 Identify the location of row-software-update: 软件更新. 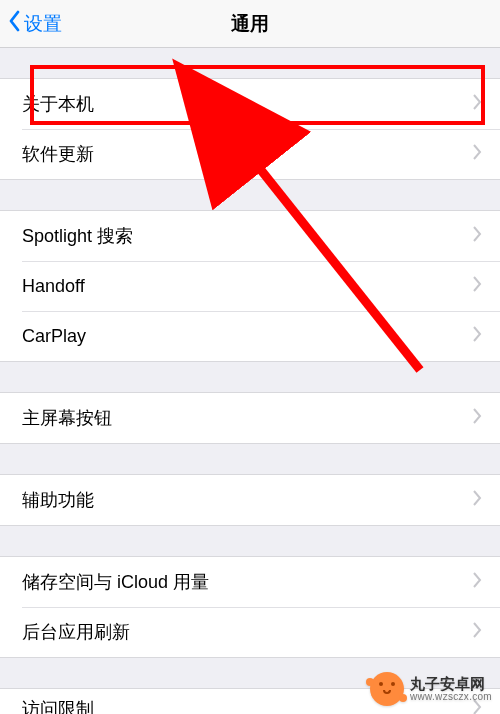
(250, 154).